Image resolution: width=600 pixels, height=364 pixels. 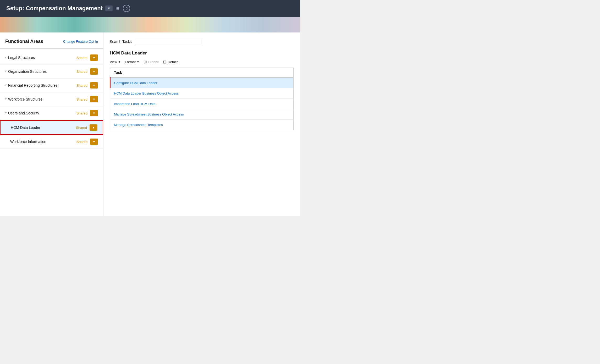 What do you see at coordinates (21, 58) in the screenshot?
I see `fa-item-name: Legal Structures` at bounding box center [21, 58].